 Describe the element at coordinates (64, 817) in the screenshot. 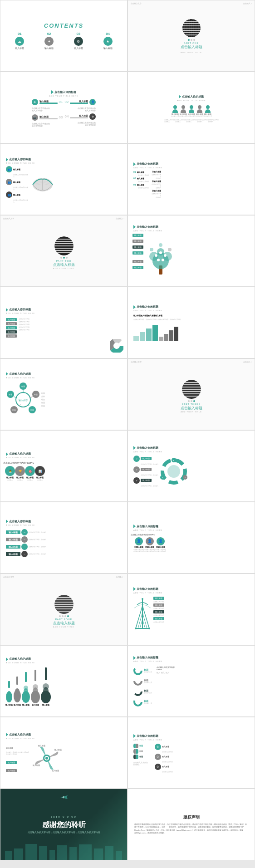

I see `thankyou-date: 201X X X XX` at that location.